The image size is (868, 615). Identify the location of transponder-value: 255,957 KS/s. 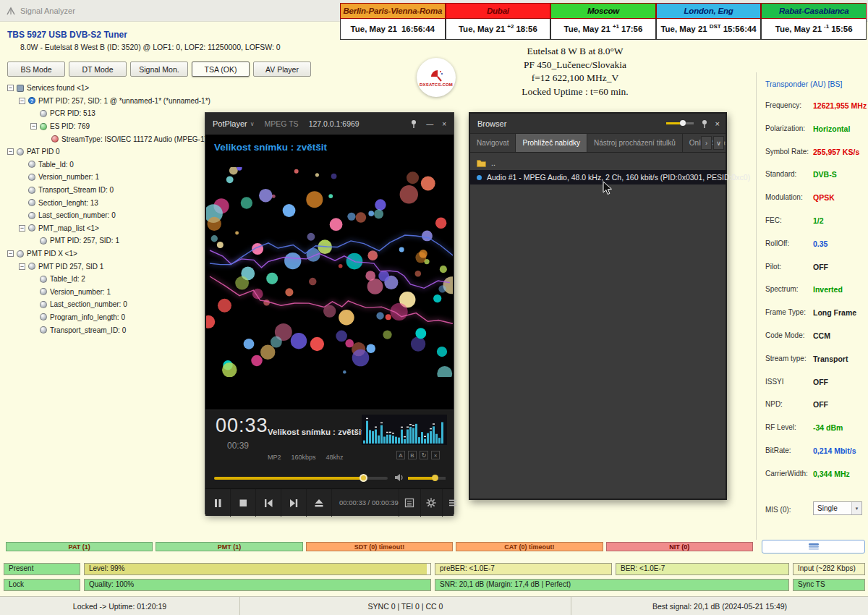
(836, 152).